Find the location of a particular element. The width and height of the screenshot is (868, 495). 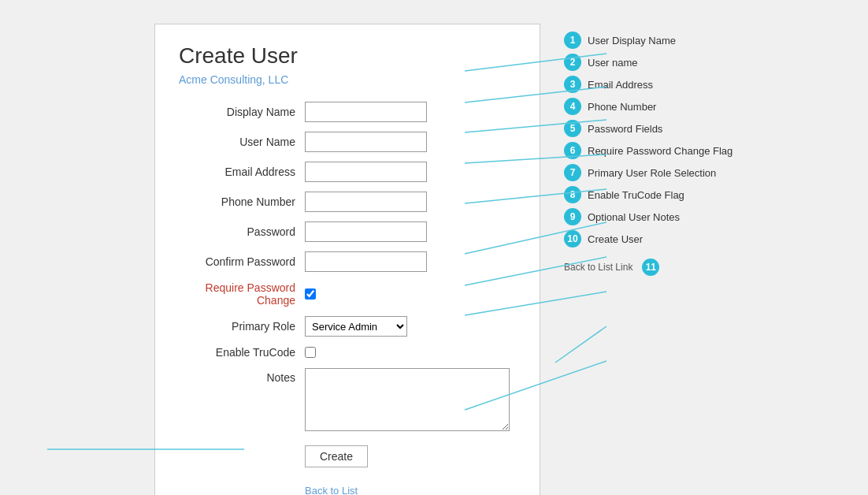

notes-label: Notes is located at coordinates (242, 376).